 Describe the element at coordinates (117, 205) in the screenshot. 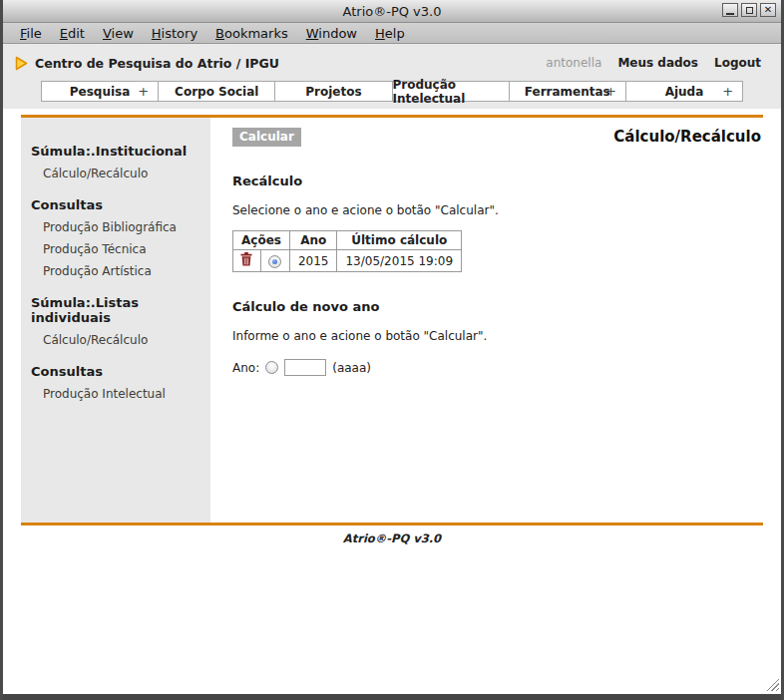

I see `sidebar-header-consultas: Consultas` at that location.